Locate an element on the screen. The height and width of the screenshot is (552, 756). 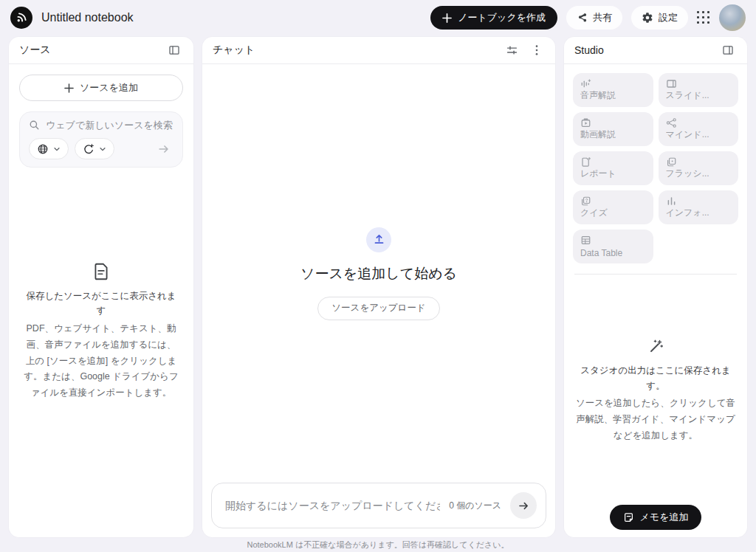
source-type-chip is located at coordinates (94, 149).